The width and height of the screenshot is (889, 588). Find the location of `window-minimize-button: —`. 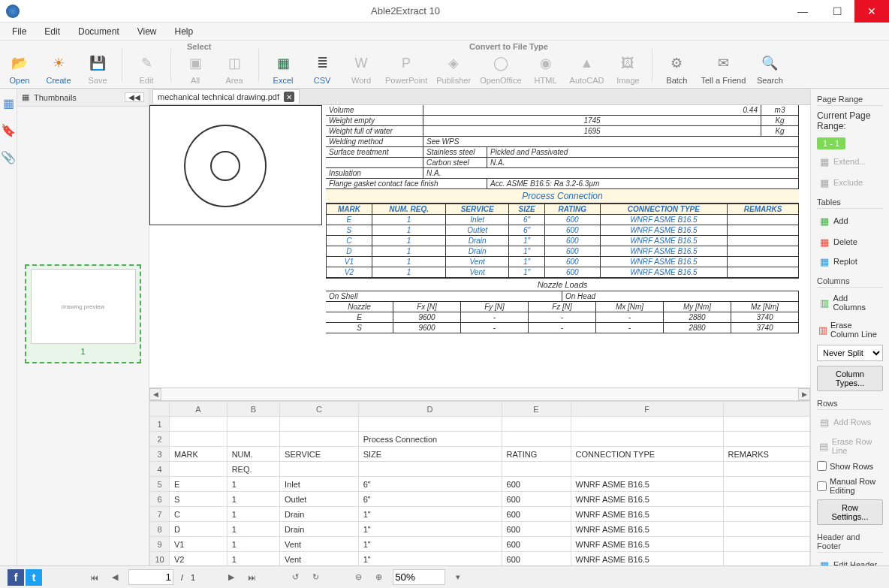

window-minimize-button: — is located at coordinates (803, 11).